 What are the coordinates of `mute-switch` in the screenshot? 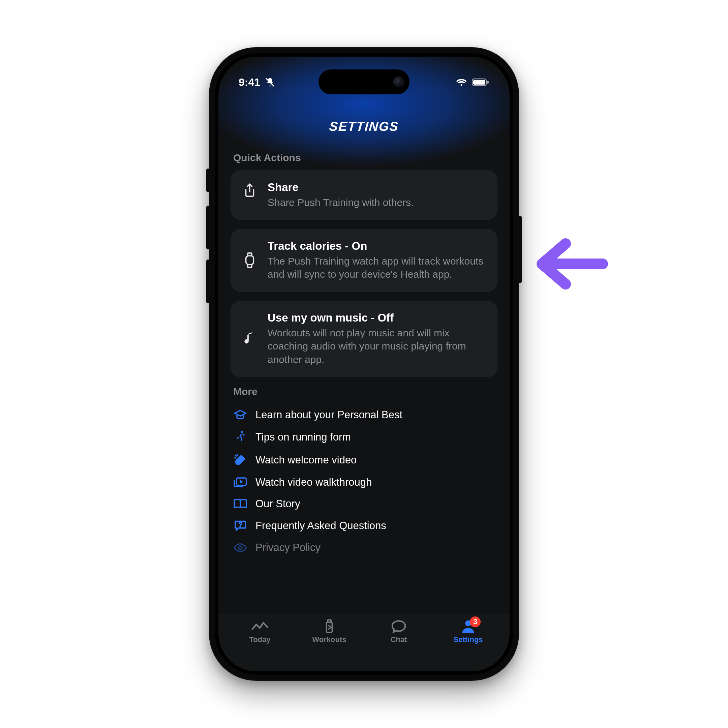 It's located at (208, 180).